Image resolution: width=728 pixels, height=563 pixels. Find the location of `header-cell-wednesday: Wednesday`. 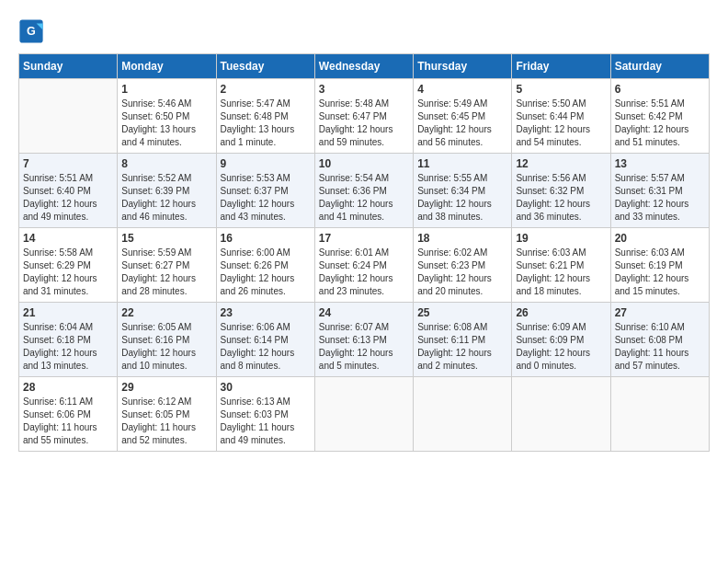

header-cell-wednesday: Wednesday is located at coordinates (364, 66).